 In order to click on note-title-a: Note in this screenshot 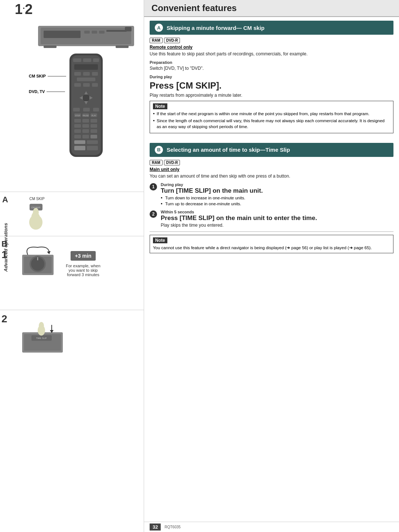, I will do `click(160, 106)`.